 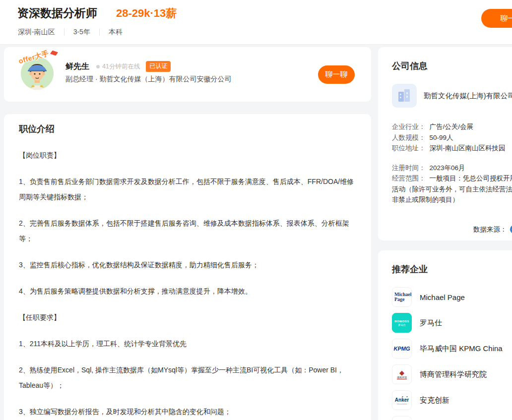 What do you see at coordinates (402, 378) in the screenshot?
I see `logo-text: 博商管理` at bounding box center [402, 378].